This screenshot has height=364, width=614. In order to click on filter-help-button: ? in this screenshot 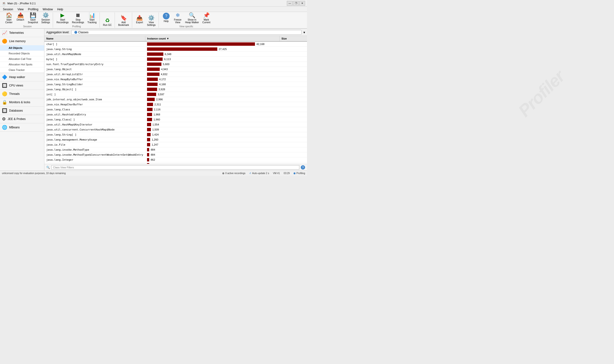, I will do `click(303, 167)`.